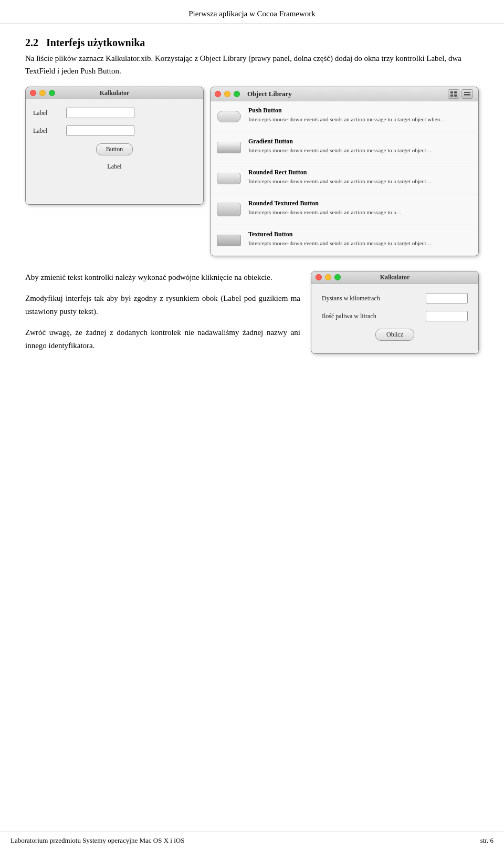 The width and height of the screenshot is (504, 849). Describe the element at coordinates (361, 176) in the screenshot. I see `lib-item-text-rounded-rect: Rounded Rect Button Intercepts mouse-dow…` at that location.